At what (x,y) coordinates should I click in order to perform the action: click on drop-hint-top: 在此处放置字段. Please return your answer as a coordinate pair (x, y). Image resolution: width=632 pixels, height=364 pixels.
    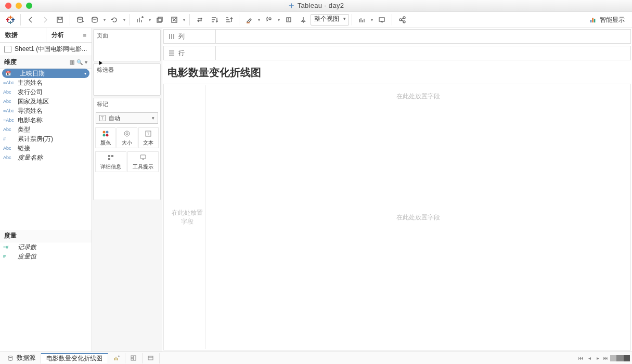
    Looking at the image, I should click on (418, 97).